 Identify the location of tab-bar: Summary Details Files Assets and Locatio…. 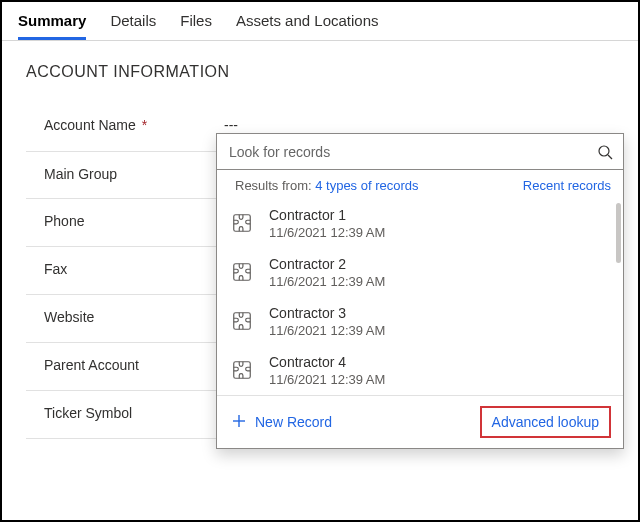
(320, 22).